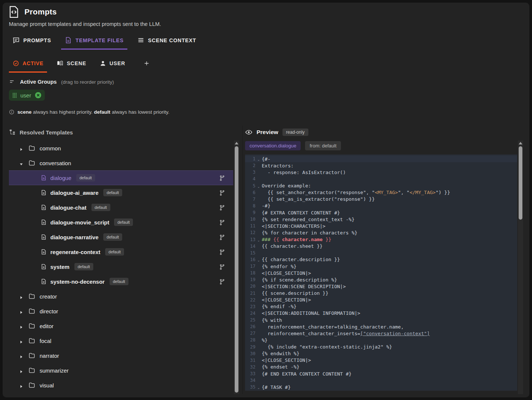 This screenshot has height=400, width=532. What do you see at coordinates (318, 199) in the screenshot?
I see `code-text: {{ set_as_is_extractor("response") }}` at bounding box center [318, 199].